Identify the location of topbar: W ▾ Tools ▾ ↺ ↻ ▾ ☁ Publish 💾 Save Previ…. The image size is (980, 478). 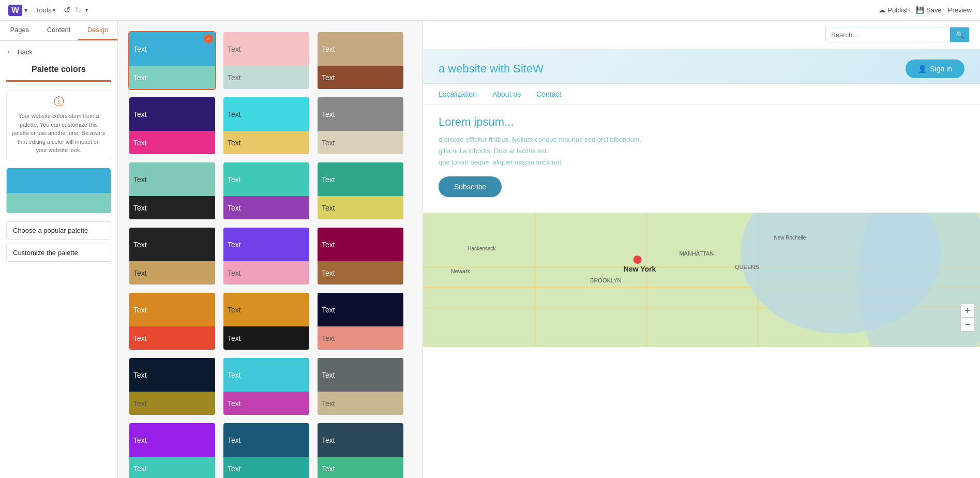
(490, 10).